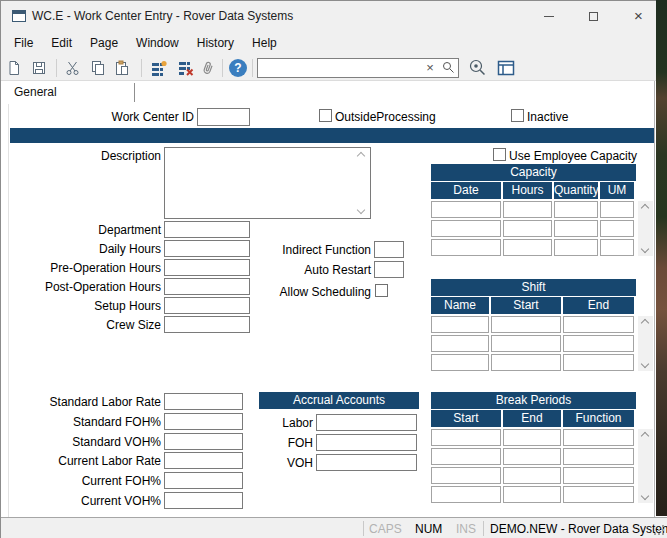  I want to click on department-input, so click(207, 230).